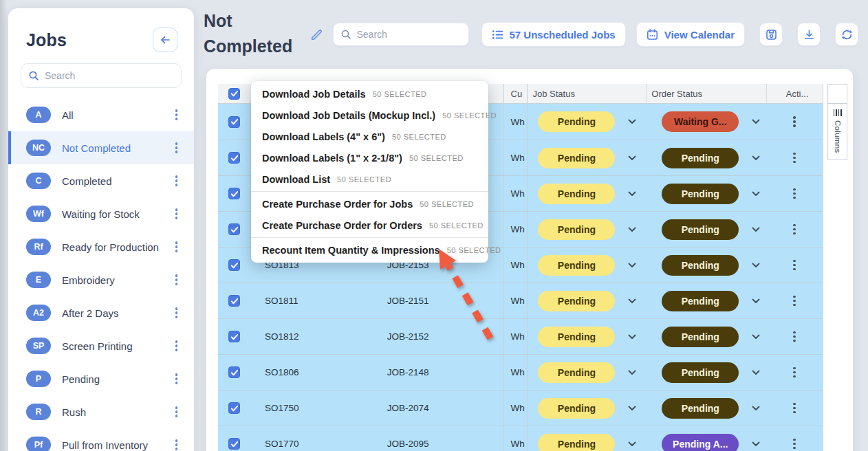 The width and height of the screenshot is (868, 451). What do you see at coordinates (587, 94) in the screenshot?
I see `header-job-status: Job Status` at bounding box center [587, 94].